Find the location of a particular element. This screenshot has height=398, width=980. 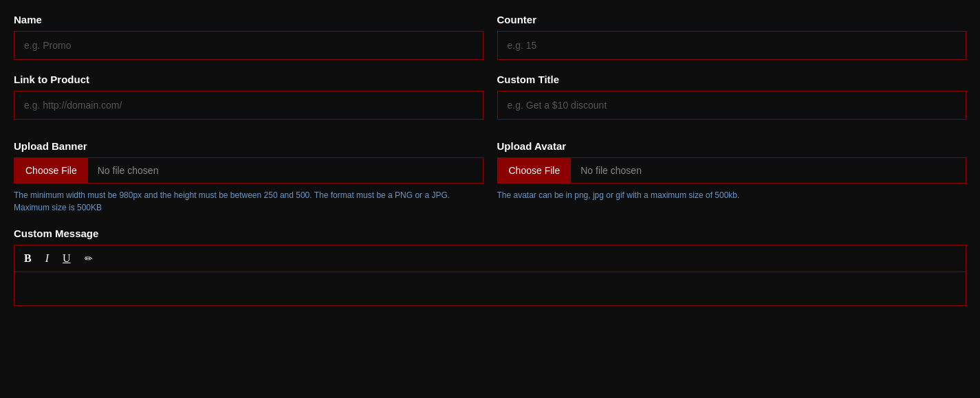

avatar-file-name: No file chosen is located at coordinates (768, 170).